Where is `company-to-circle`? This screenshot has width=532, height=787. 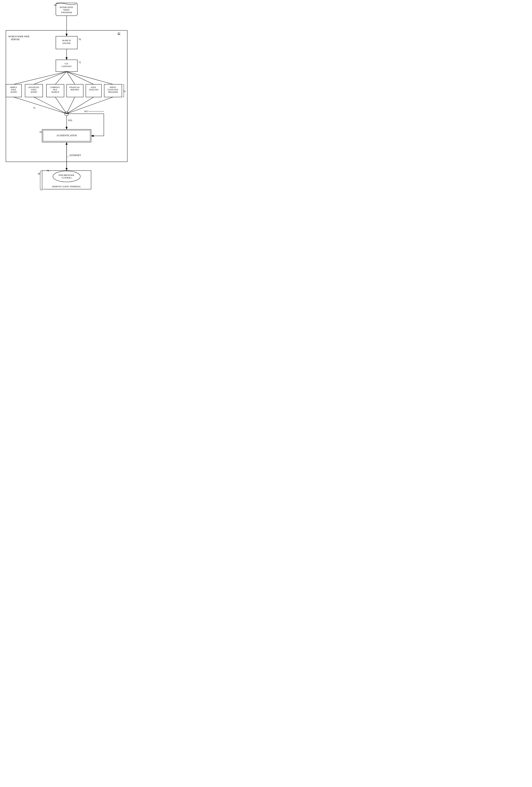 company-to-circle is located at coordinates (61, 106).